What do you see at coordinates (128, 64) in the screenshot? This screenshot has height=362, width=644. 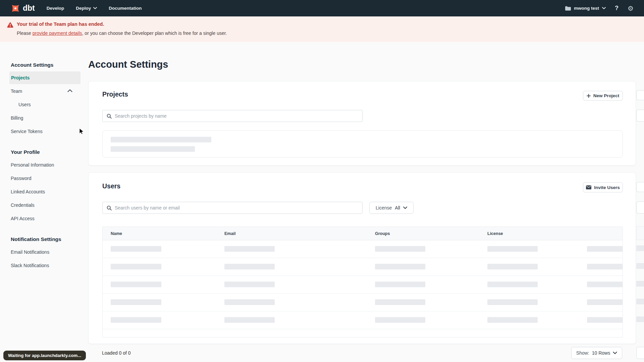 I see `page-title: Account Settings` at bounding box center [128, 64].